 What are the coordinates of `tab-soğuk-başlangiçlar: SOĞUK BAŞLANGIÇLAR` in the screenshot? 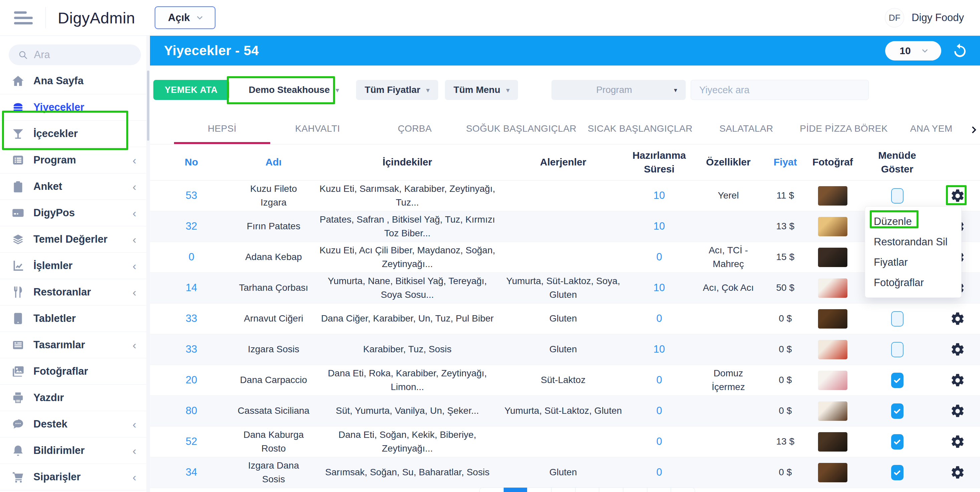 It's located at (521, 129).